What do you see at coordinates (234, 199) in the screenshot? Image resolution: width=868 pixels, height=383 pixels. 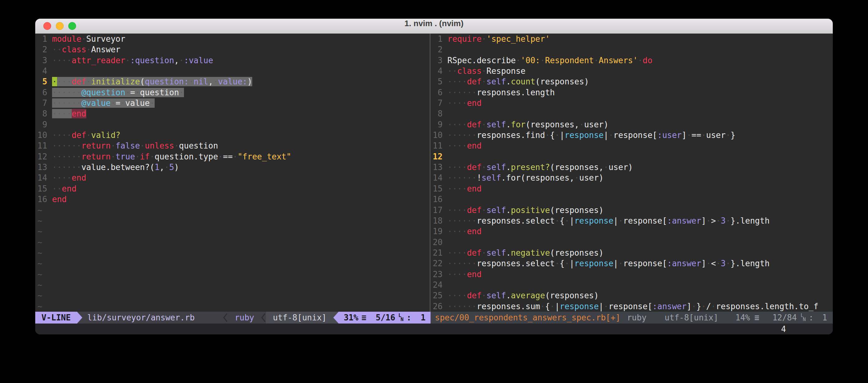 I see `code-line: 16 end` at bounding box center [234, 199].